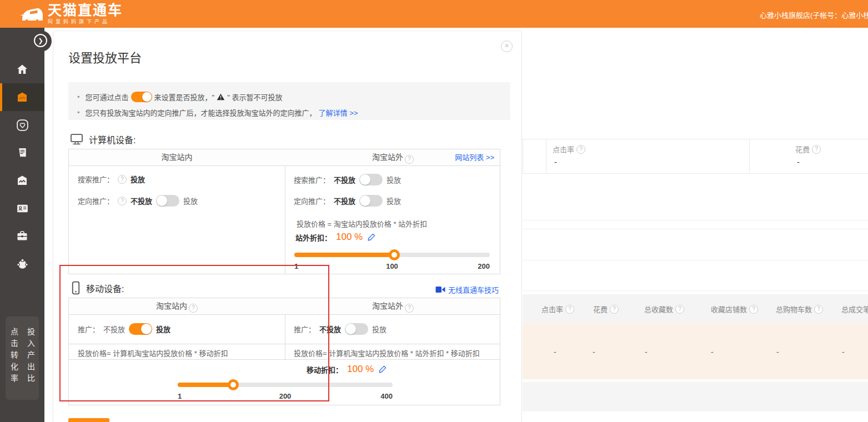 The width and height of the screenshot is (868, 422). What do you see at coordinates (201, 112) in the screenshot?
I see `notice-text: 您只有投放淘宝站内的定向推广后，才能选择投放淘宝站外的定向推广，` at bounding box center [201, 112].